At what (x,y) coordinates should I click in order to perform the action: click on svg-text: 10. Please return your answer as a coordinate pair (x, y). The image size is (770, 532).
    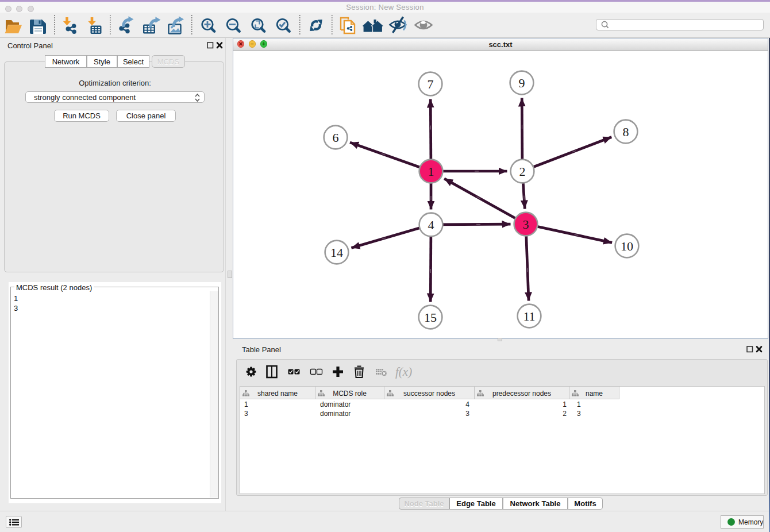
    Looking at the image, I should click on (627, 246).